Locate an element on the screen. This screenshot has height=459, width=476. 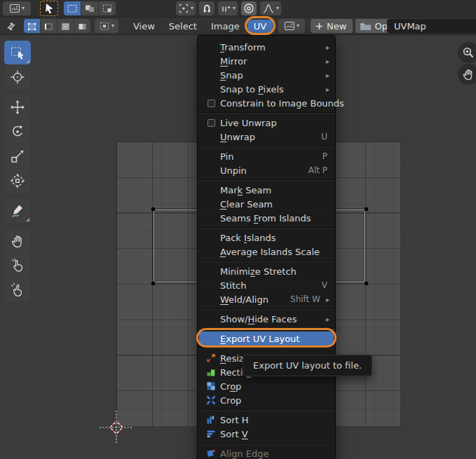
tool-transform-button is located at coordinates (18, 181).